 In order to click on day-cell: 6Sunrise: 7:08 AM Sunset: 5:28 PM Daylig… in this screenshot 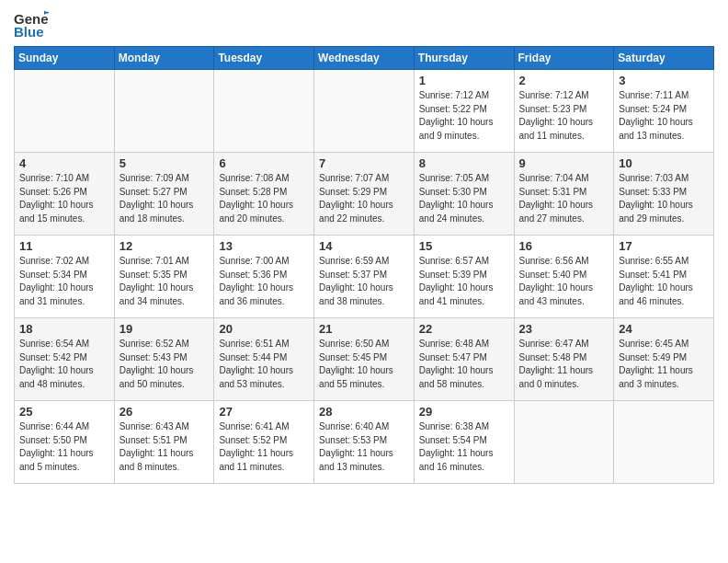, I will do `click(265, 194)`.